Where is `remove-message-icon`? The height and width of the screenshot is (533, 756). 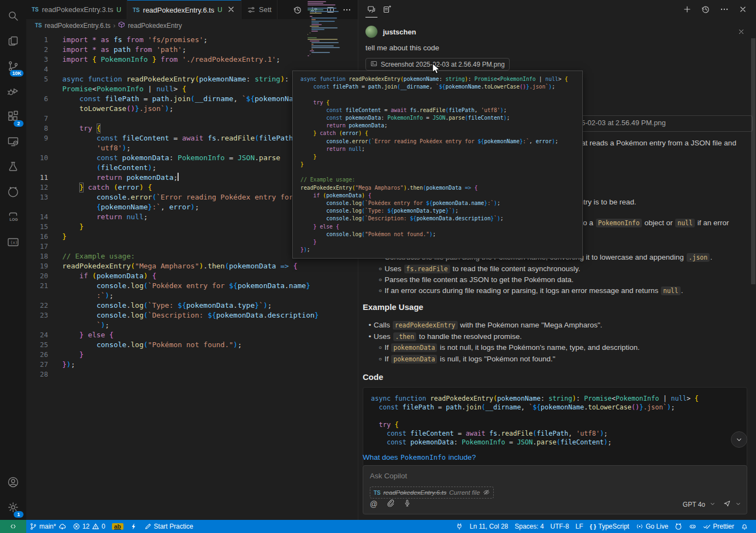
remove-message-icon is located at coordinates (741, 33).